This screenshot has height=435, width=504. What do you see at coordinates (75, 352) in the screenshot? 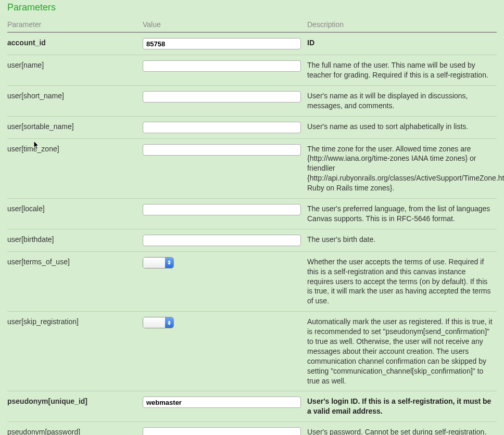
I see `parameter-name: user[skip_registration]` at bounding box center [75, 352].